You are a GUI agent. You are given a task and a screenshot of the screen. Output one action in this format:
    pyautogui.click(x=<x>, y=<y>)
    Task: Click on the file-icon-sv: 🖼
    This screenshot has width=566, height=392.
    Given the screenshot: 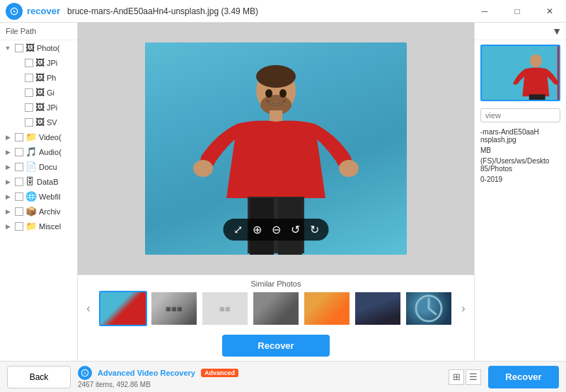 What is the action you would take?
    pyautogui.click(x=40, y=122)
    